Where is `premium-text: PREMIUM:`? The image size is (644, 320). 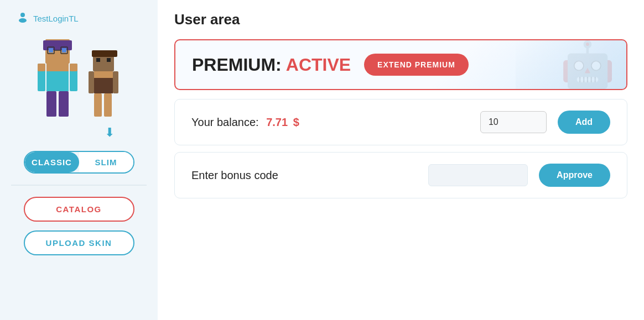
premium-text: PREMIUM: is located at coordinates (237, 65).